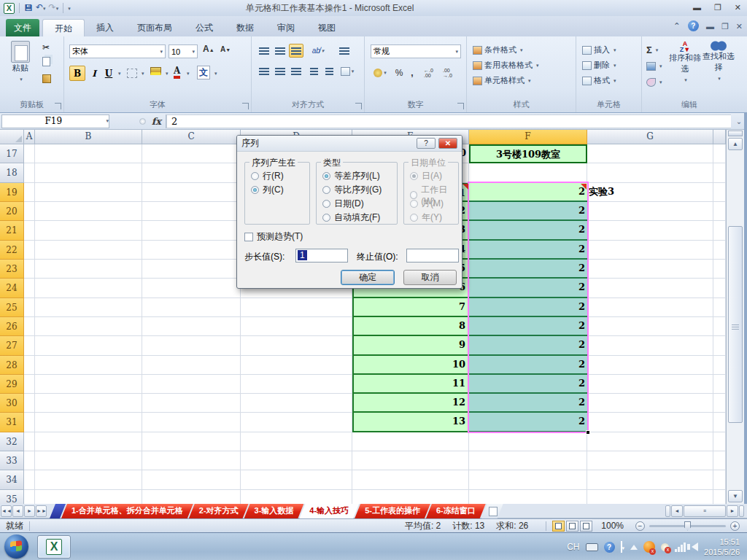 The width and height of the screenshot is (747, 560). Describe the element at coordinates (29, 154) in the screenshot. I see `cell-A17` at that location.